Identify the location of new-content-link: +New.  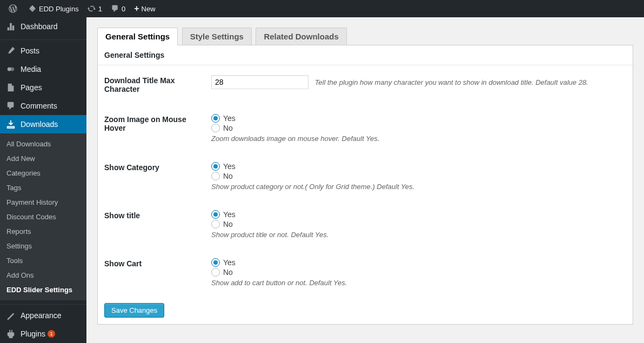
(145, 9).